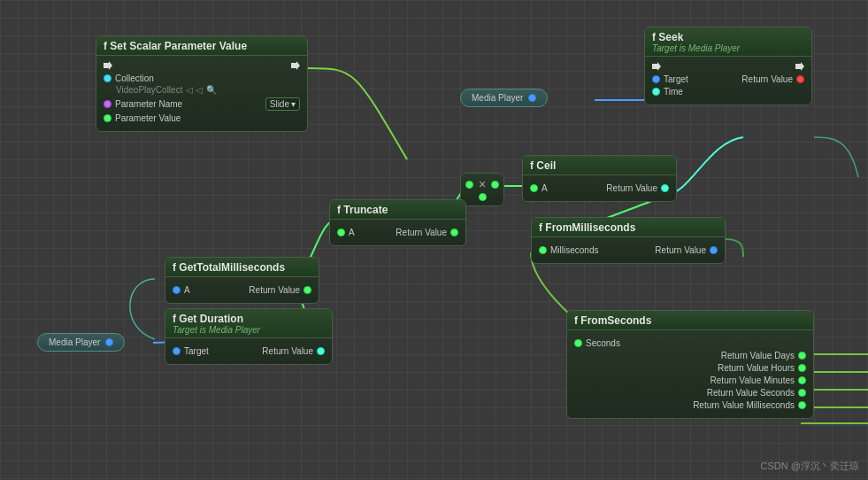  What do you see at coordinates (810, 466) in the screenshot?
I see `watermark: CSDN @浮沉丶奕迁琼` at bounding box center [810, 466].